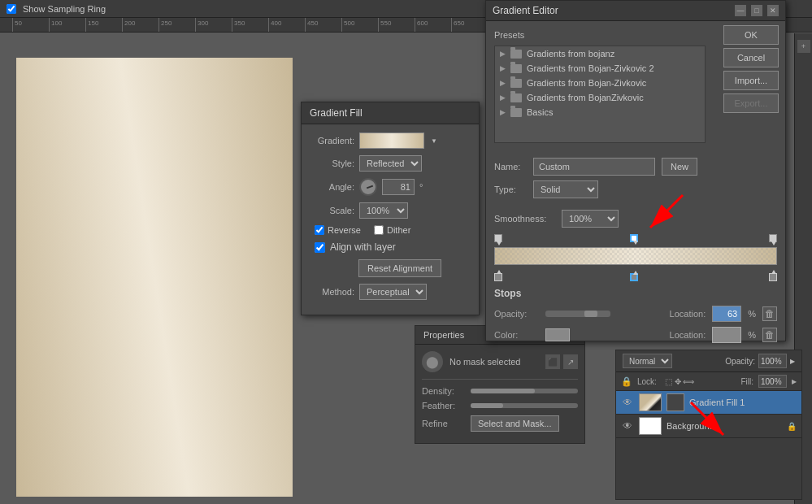 The image size is (812, 504). What do you see at coordinates (751, 35) in the screenshot?
I see `ok-button: OK` at bounding box center [751, 35].